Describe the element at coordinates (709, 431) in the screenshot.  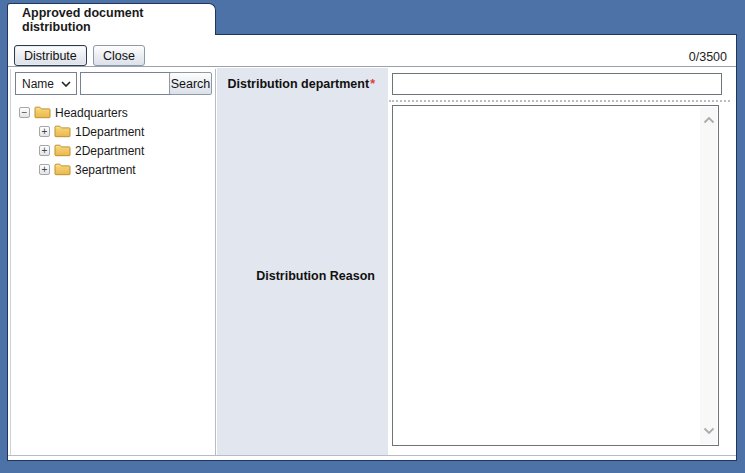
I see `scroll-down-icon` at that location.